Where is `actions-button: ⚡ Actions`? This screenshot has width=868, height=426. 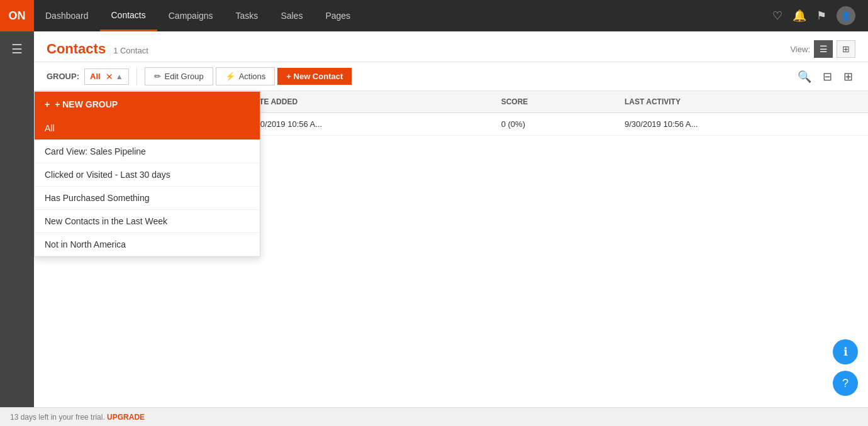 actions-button: ⚡ Actions is located at coordinates (245, 77).